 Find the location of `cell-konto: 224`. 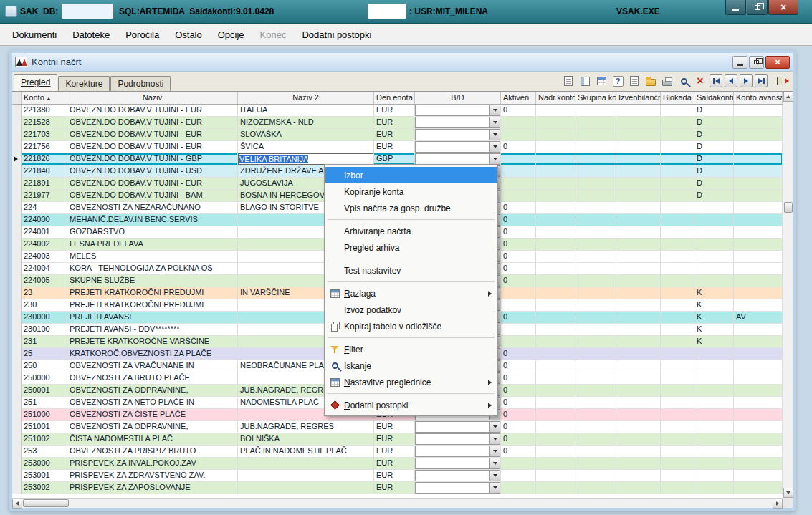

cell-konto: 224 is located at coordinates (44, 208).